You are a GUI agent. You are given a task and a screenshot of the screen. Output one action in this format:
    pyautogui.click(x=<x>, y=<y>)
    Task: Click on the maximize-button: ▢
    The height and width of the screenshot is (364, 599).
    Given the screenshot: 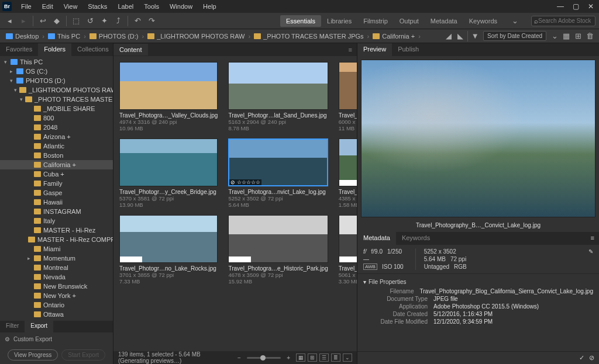 What is the action you would take?
    pyautogui.click(x=576, y=6)
    